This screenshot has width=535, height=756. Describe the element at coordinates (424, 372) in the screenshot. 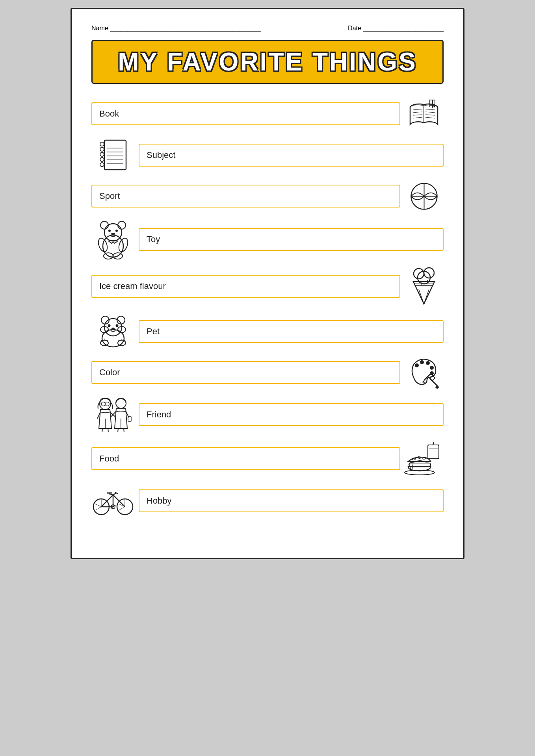

I see `palette-icon` at that location.